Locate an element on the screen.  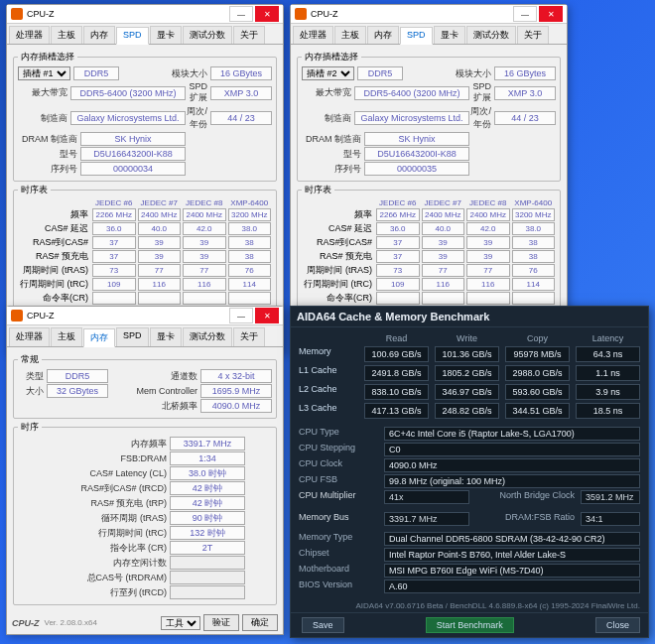
mem-type: DDR5 is located at coordinates (96, 73).